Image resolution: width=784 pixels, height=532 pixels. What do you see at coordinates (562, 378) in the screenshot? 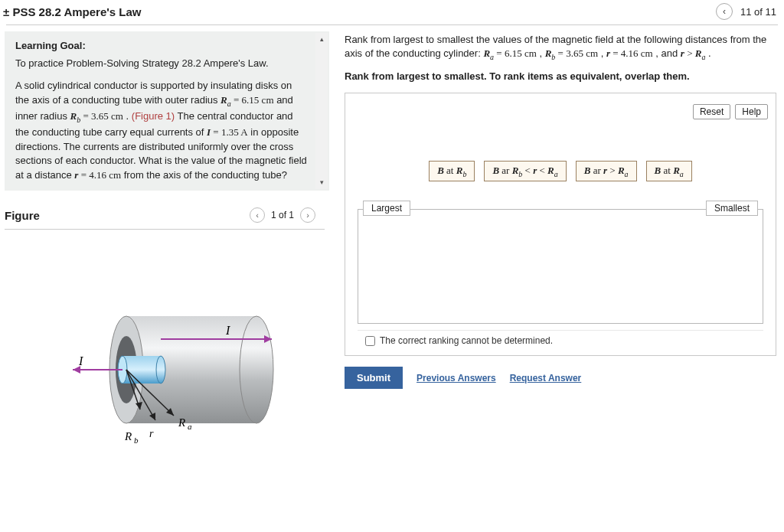
I see `action-row: Submit Previous Answers Request Answer` at bounding box center [562, 378].